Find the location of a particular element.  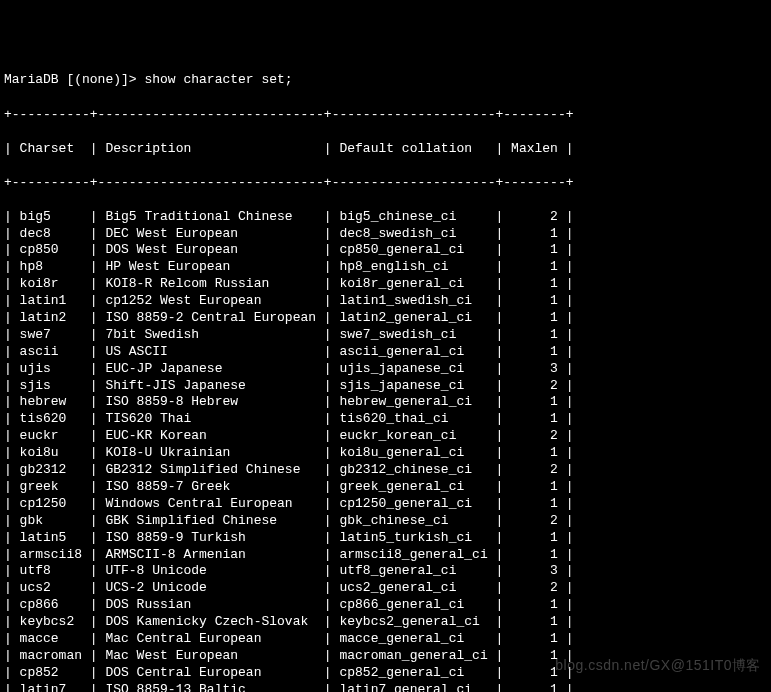

table-row: | latin5 | ISO 8859-9 Turkish | latin5_t… is located at coordinates (386, 538).